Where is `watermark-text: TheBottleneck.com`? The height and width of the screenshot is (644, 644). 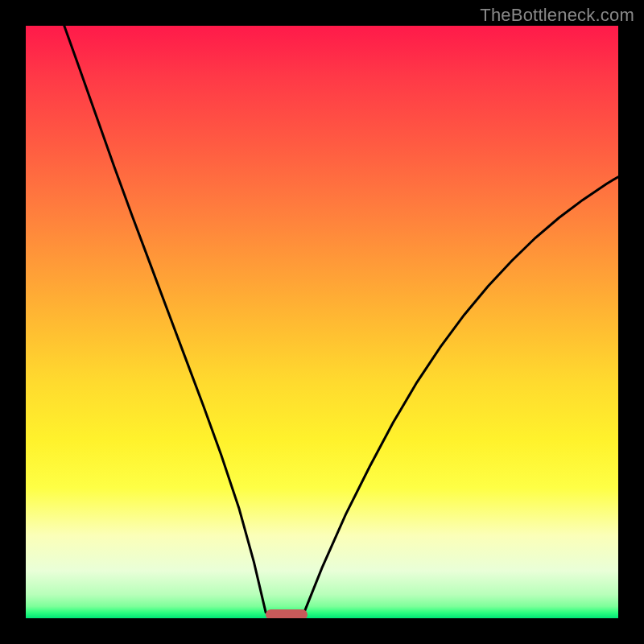
watermark-text: TheBottleneck.com is located at coordinates (557, 15).